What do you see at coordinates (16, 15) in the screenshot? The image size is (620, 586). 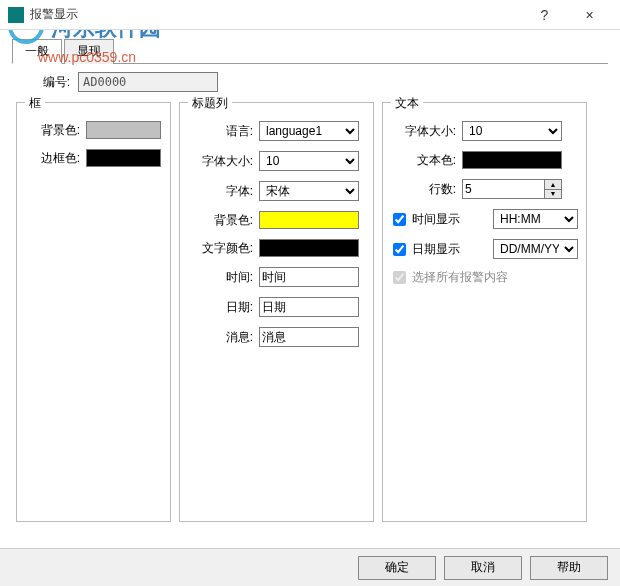 I see `app-icon` at bounding box center [16, 15].